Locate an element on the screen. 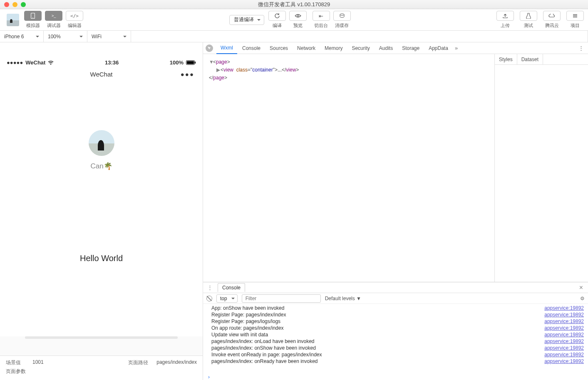 The image size is (588, 380). scene-value: 1001 is located at coordinates (38, 363).